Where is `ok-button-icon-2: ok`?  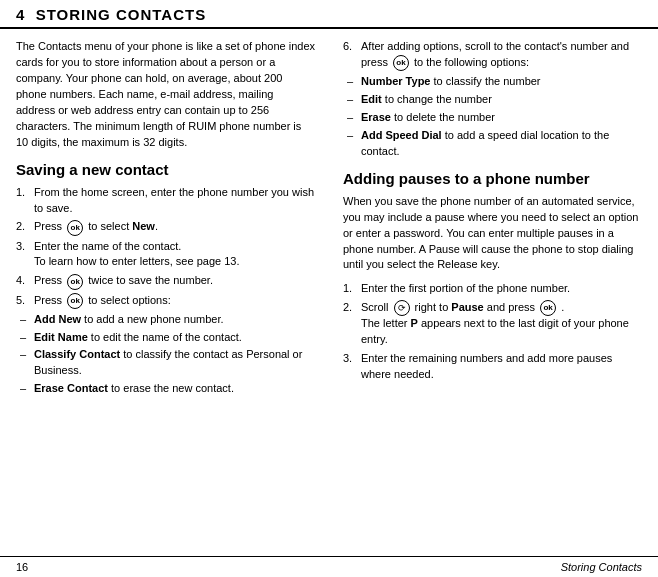
ok-button-icon-2: ok is located at coordinates (75, 282).